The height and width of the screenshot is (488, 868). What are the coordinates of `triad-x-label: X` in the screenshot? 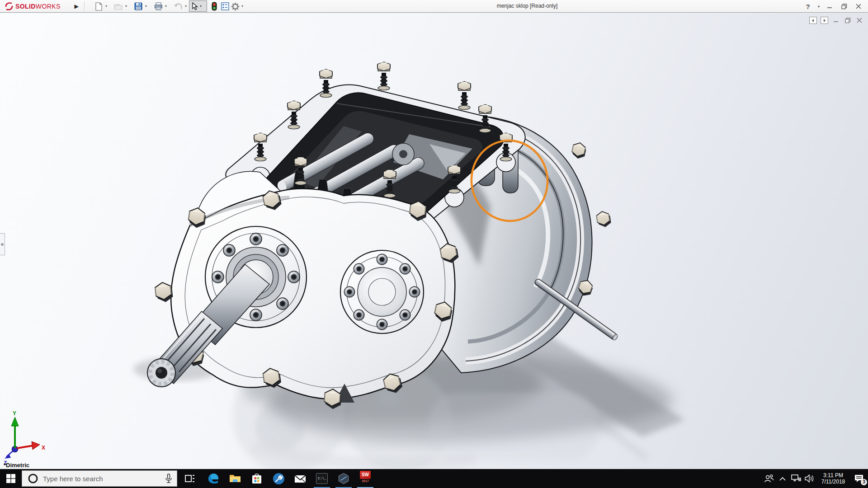 It's located at (43, 448).